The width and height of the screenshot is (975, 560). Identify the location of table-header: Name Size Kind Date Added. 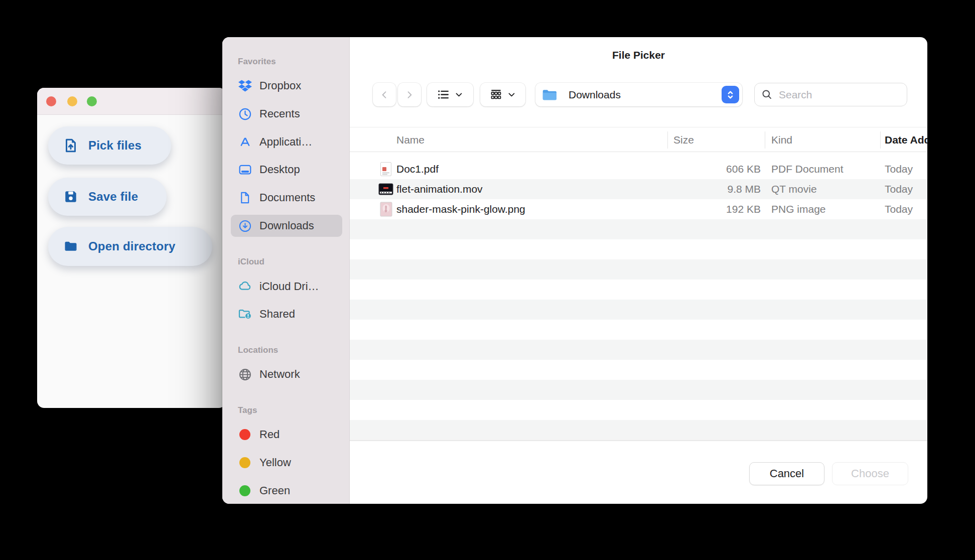
(638, 139).